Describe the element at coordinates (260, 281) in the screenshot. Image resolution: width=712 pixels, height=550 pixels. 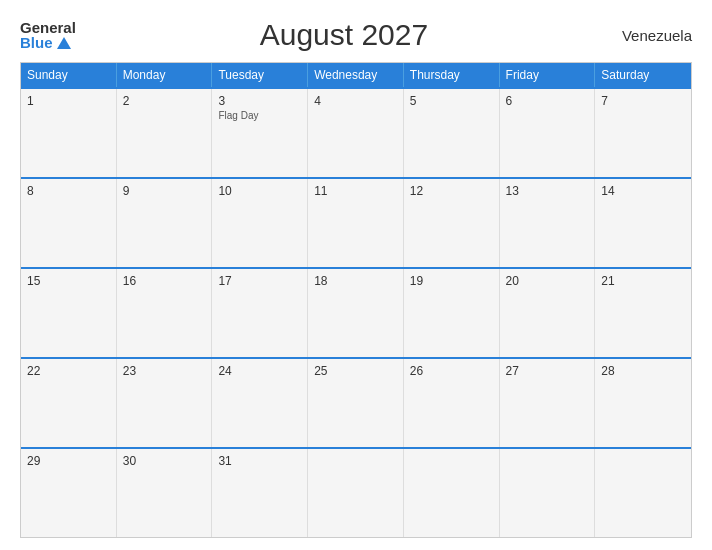
I see `day-number: 17` at that location.